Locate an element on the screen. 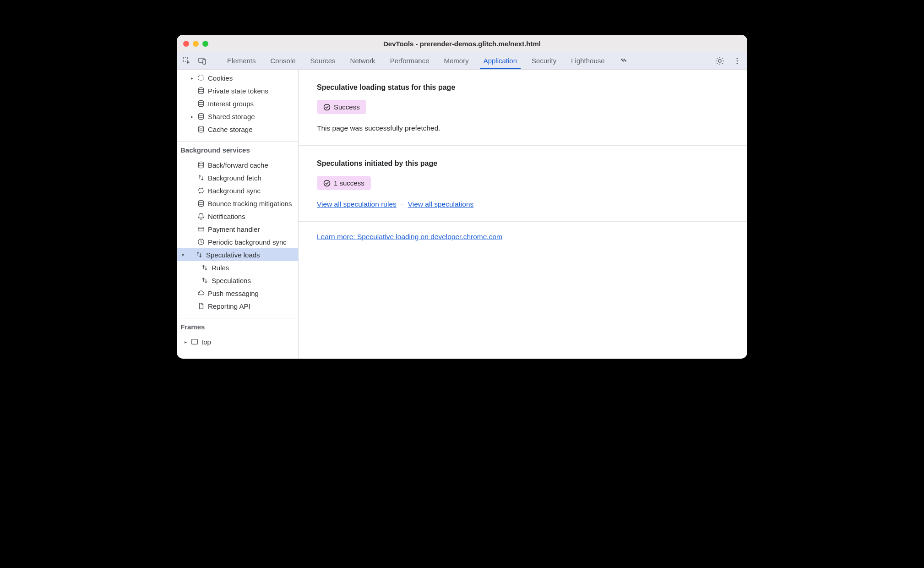  view-rules-link: View all speculation rules is located at coordinates (357, 204).